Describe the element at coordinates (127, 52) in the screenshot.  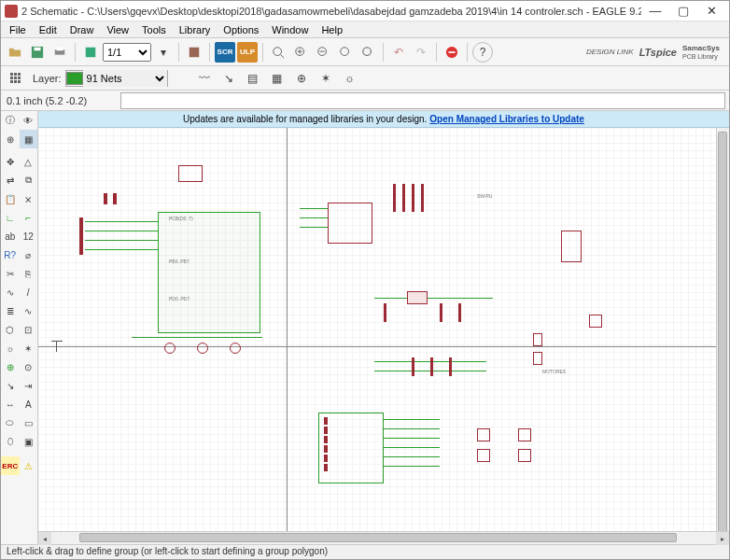
I see `sheet-select: 1/1` at that location.